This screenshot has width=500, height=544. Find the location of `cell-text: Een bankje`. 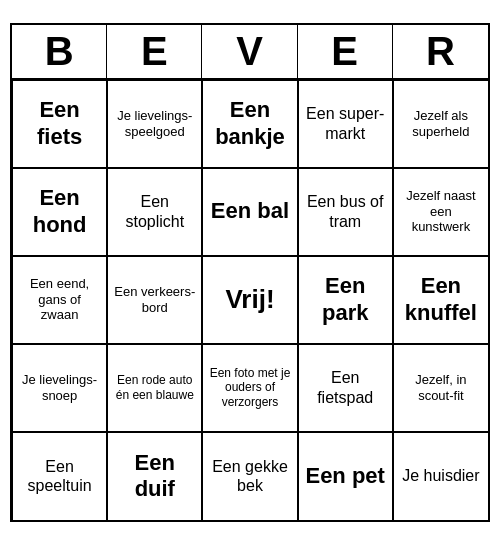

cell-text: Een bankje is located at coordinates (250, 124).